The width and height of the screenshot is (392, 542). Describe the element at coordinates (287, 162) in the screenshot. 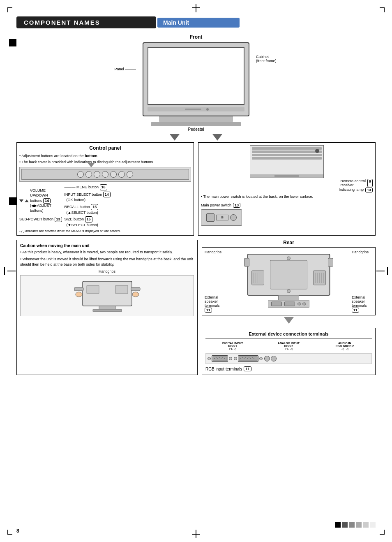

I see `remote-diagram` at that location.